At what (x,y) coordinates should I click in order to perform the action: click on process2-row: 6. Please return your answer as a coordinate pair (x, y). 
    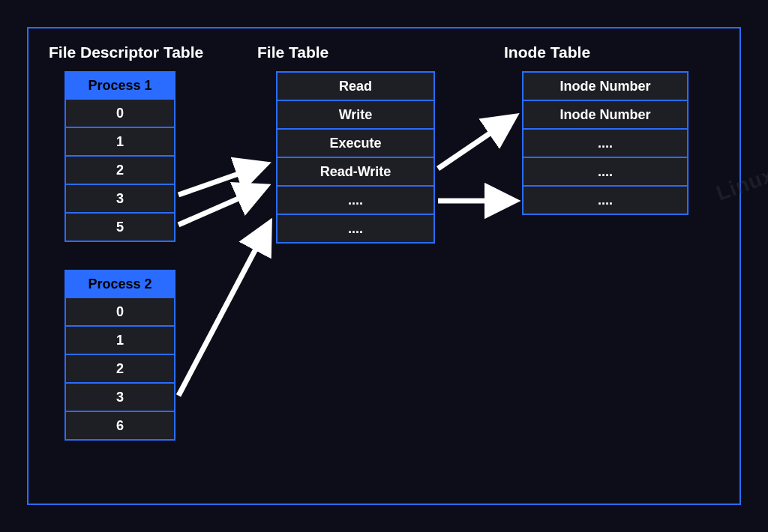
    Looking at the image, I should click on (120, 425).